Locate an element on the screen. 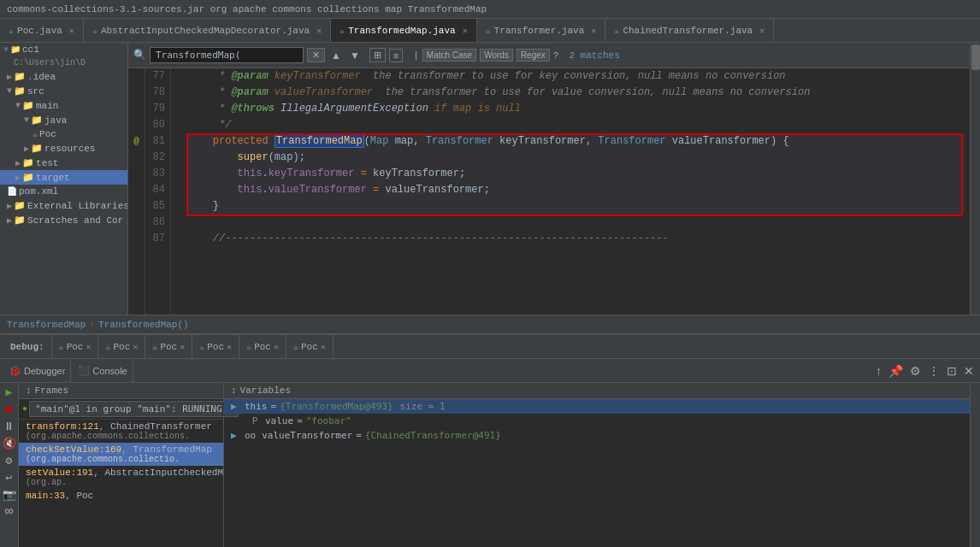  variables-label: Variables is located at coordinates (265, 391).